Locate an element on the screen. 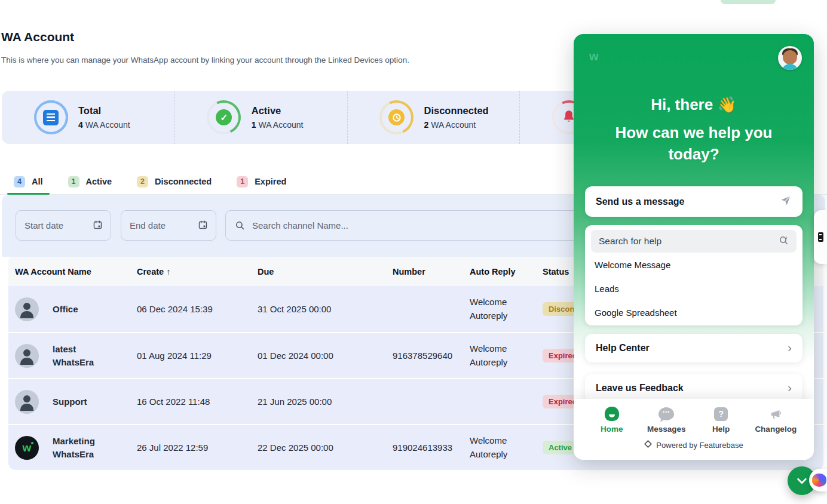 Image resolution: width=827 pixels, height=504 pixels. widget-question: How can we help you today? is located at coordinates (694, 143).